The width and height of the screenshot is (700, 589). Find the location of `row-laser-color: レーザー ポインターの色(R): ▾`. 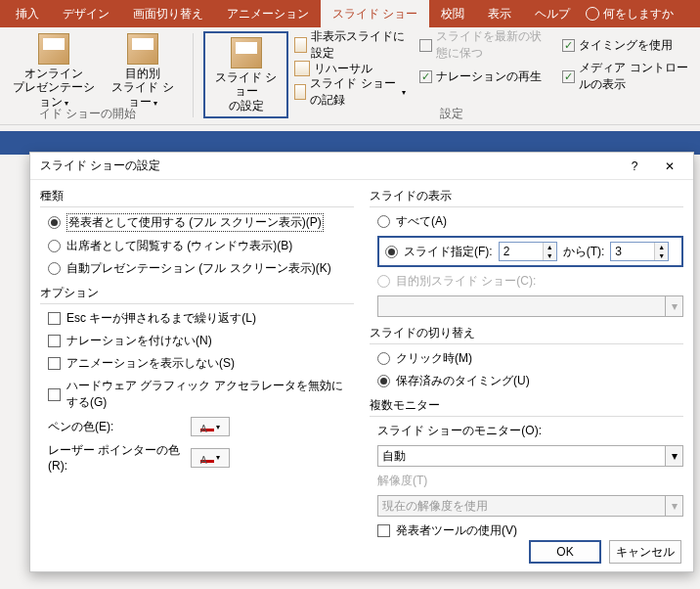

row-laser-color: レーザー ポインターの色(R): ▾ is located at coordinates (201, 458).